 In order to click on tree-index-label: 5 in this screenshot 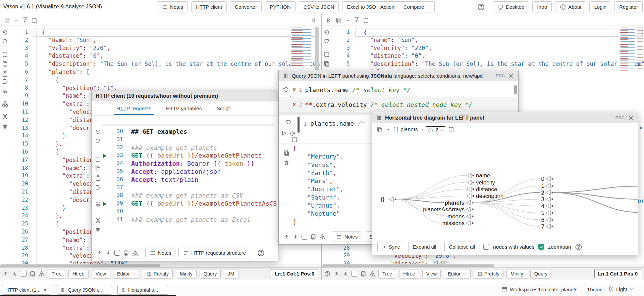, I will do `click(543, 213)`.